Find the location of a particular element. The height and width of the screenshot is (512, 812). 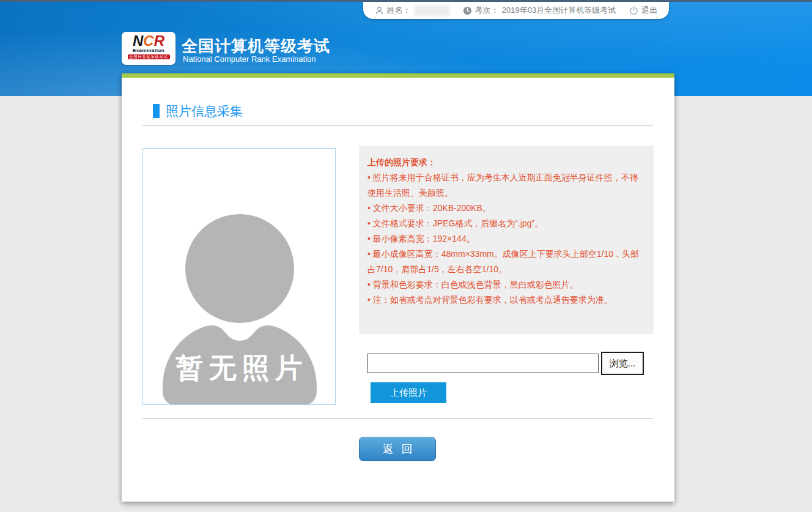

name-label: 姓名： is located at coordinates (399, 10).